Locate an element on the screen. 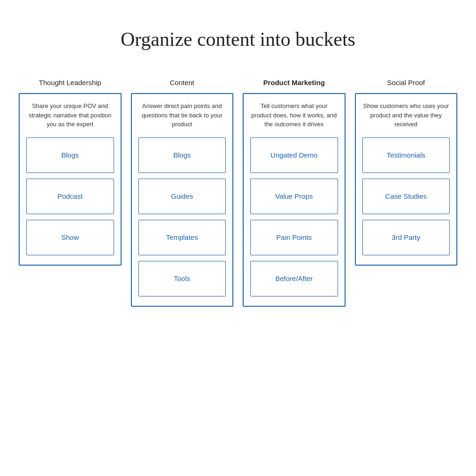 The width and height of the screenshot is (476, 476). item-box-show: Show is located at coordinates (70, 238).